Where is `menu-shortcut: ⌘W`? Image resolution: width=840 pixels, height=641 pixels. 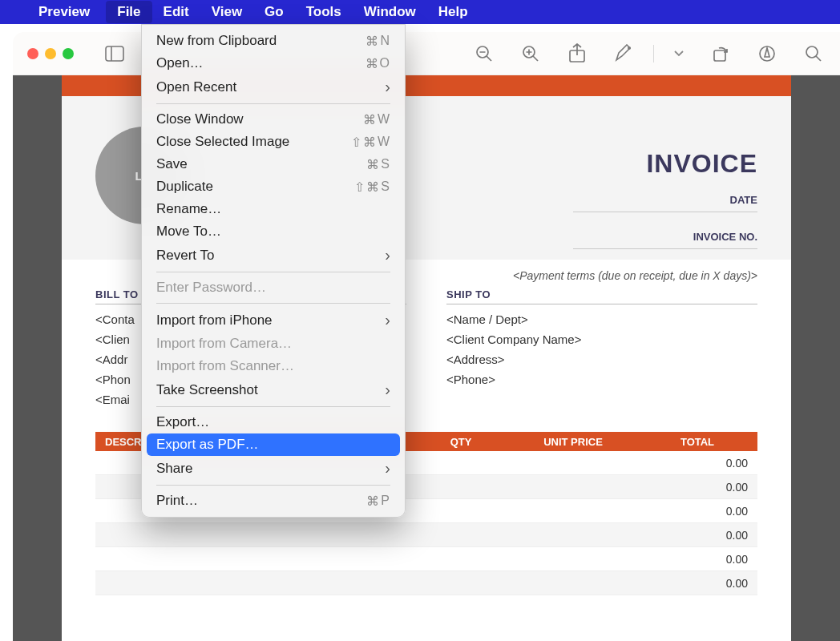
menu-shortcut: ⌘W is located at coordinates (377, 120).